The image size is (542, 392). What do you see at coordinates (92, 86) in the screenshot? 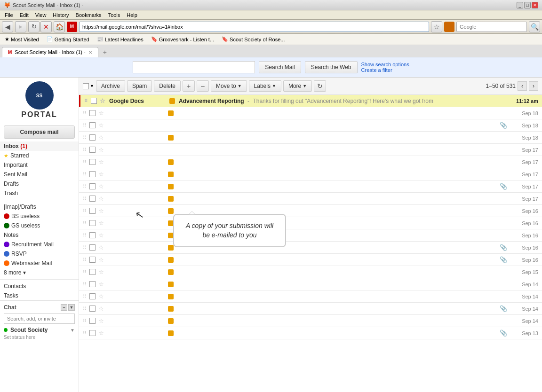
I see `select-dropdown-arrow: ▼` at bounding box center [92, 86].